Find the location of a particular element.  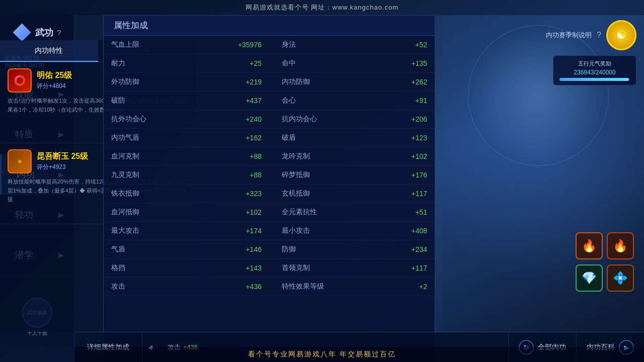

attr-name-right: 首领克制 is located at coordinates (319, 268).